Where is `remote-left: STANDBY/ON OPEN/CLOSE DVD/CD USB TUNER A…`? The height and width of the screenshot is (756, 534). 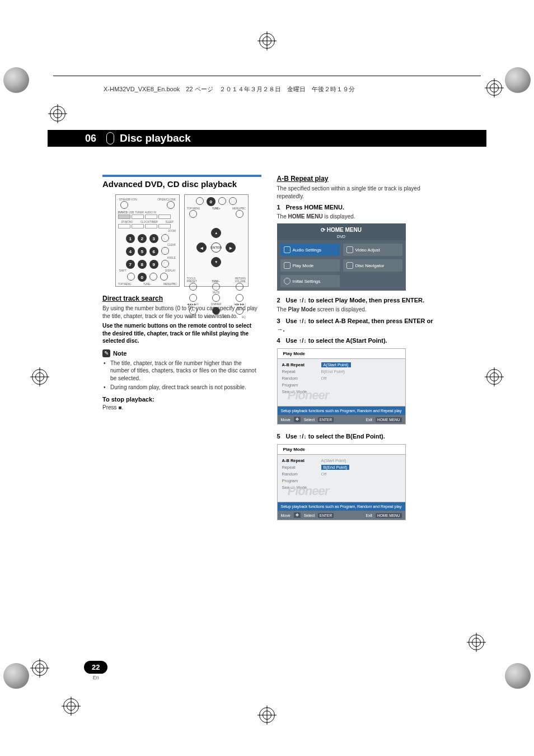 remote-left: STANDBY/ON OPEN/CLOSE DVD/CD USB TUNER A… is located at coordinates (148, 241).